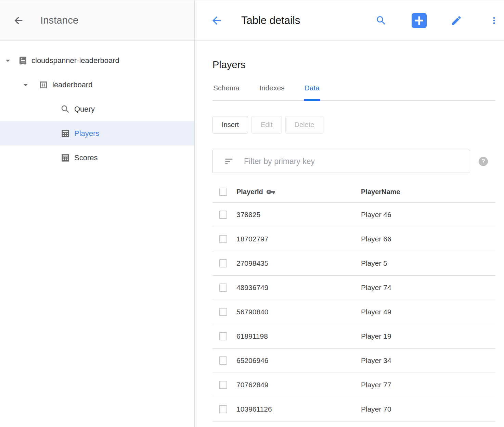  Describe the element at coordinates (354, 215) in the screenshot. I see `table-row: 378825 Player 46` at that location.